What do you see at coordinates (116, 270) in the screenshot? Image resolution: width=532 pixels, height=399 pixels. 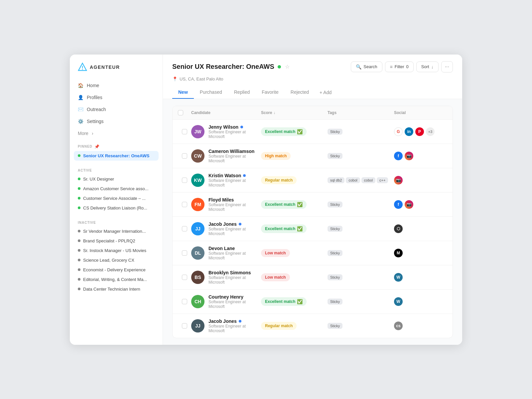 I see `sidebar-item-economist: Economist - Delivery Experience` at bounding box center [116, 270].